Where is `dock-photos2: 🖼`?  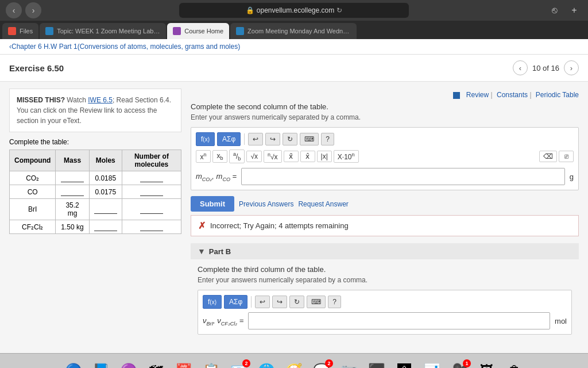 dock-photos2: 🖼 is located at coordinates (487, 363).